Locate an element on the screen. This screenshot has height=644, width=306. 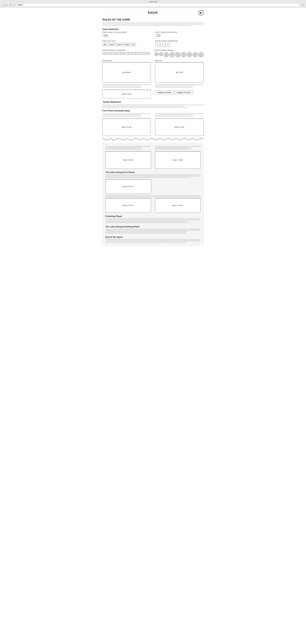
color-blue: blue is located at coordinates (105, 44).